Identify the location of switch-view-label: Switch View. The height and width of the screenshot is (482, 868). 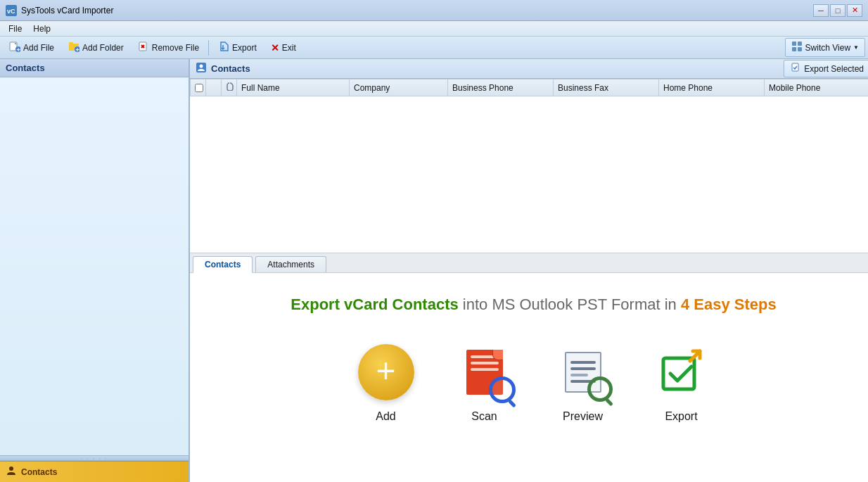
(828, 48).